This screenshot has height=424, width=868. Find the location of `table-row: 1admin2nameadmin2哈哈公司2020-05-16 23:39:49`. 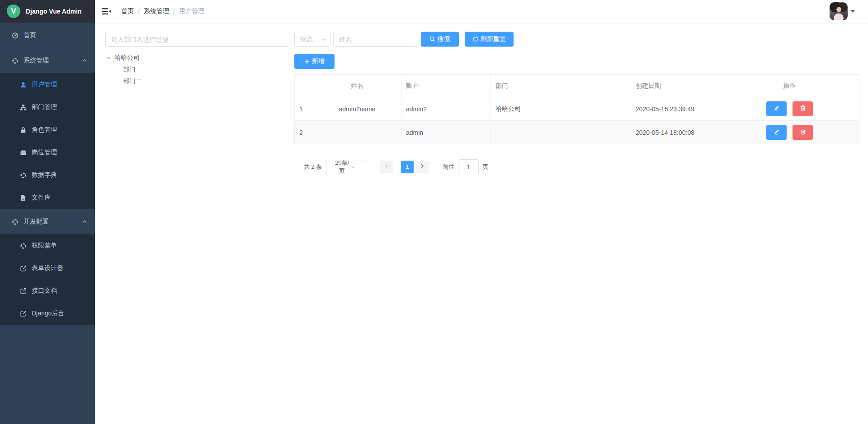

table-row: 1admin2nameadmin2哈哈公司2020-05-16 23:39:49 is located at coordinates (577, 109).